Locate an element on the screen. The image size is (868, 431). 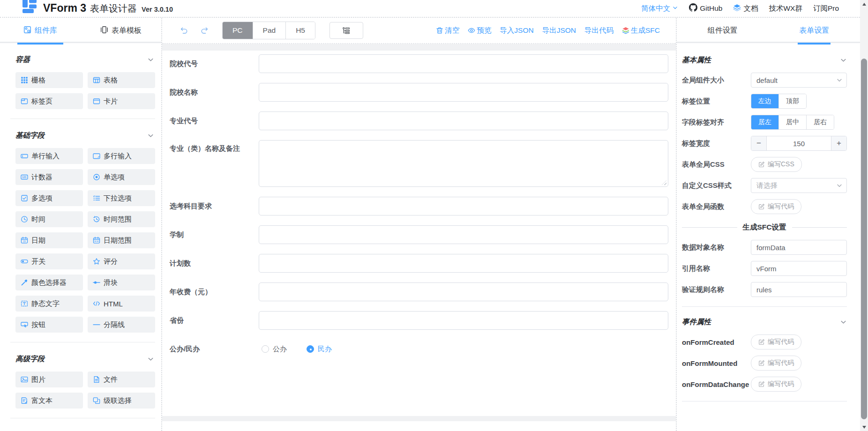
label-align-option: 居中 is located at coordinates (792, 122).